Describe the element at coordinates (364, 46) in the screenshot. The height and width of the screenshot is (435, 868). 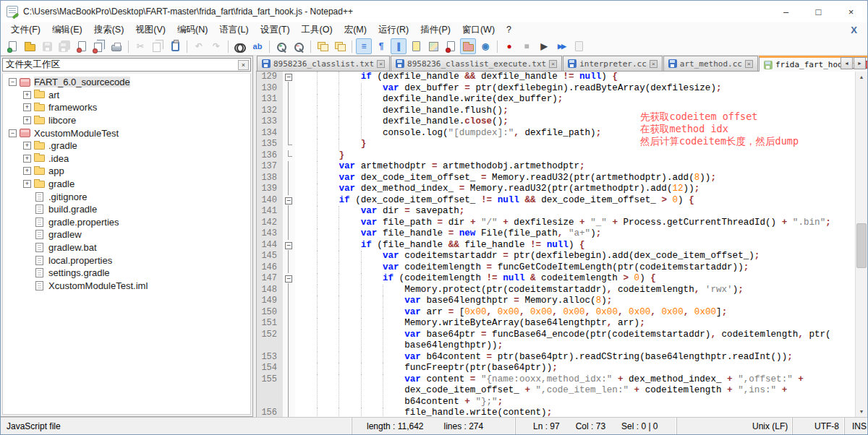
I see `word-wrap-icon: ≡` at that location.